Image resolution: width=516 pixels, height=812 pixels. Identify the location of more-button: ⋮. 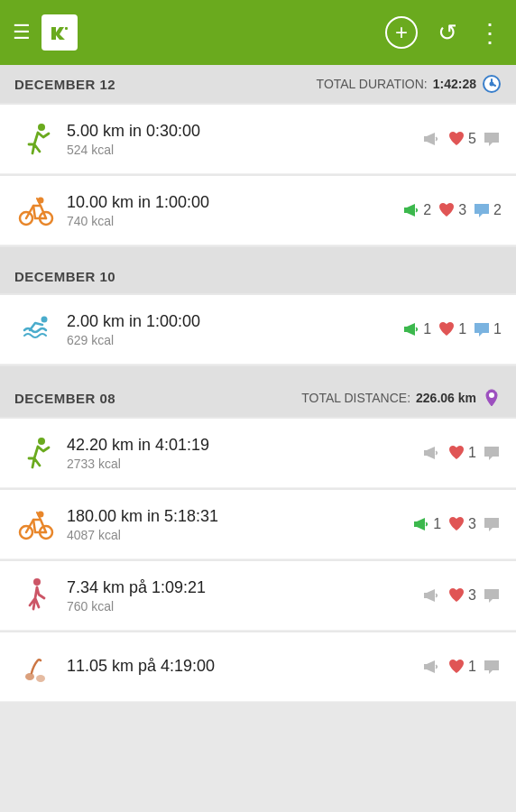
(491, 32).